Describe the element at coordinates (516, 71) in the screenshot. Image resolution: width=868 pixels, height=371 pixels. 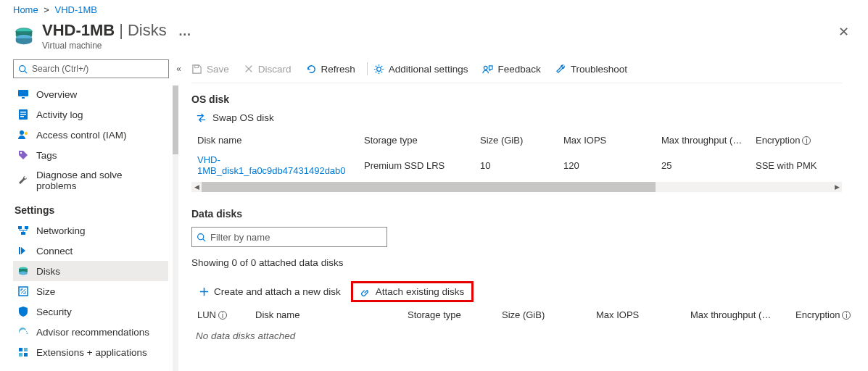
I see `toolbar: Save Discard Refresh Additional settings…` at that location.